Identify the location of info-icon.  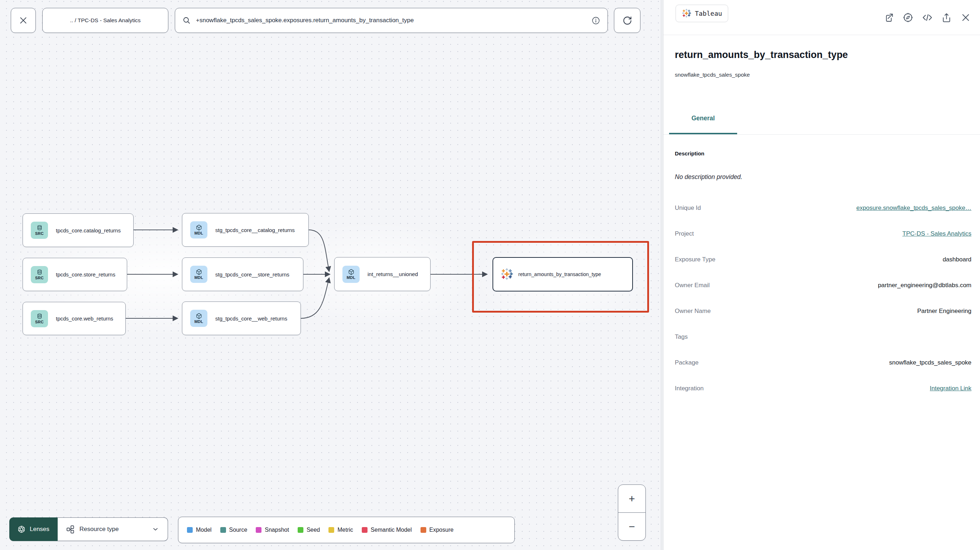
(596, 21).